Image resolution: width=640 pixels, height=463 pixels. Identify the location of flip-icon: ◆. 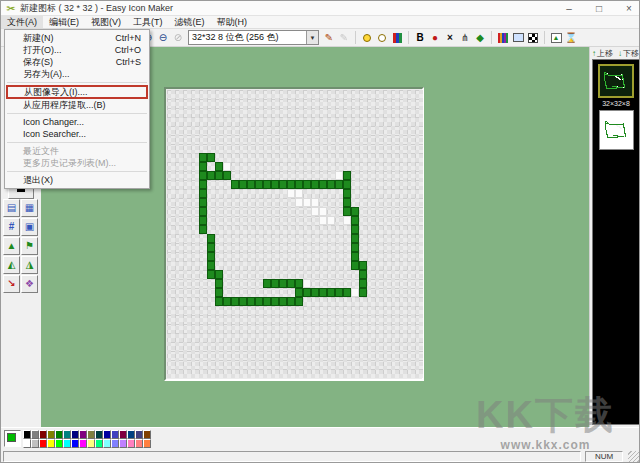
(480, 38).